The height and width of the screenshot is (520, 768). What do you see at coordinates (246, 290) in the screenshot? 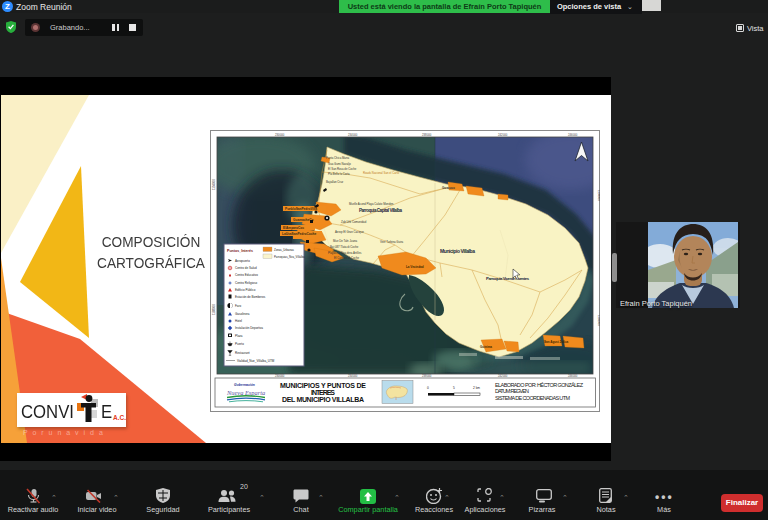
I see `svg-text: Edificio Público` at bounding box center [246, 290].